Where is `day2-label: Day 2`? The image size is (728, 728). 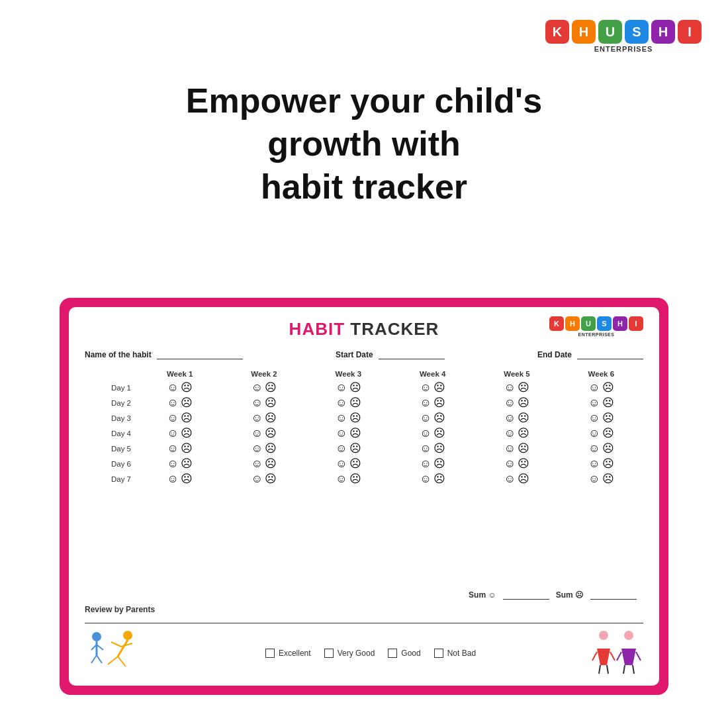 day2-label: Day 2 is located at coordinates (111, 403).